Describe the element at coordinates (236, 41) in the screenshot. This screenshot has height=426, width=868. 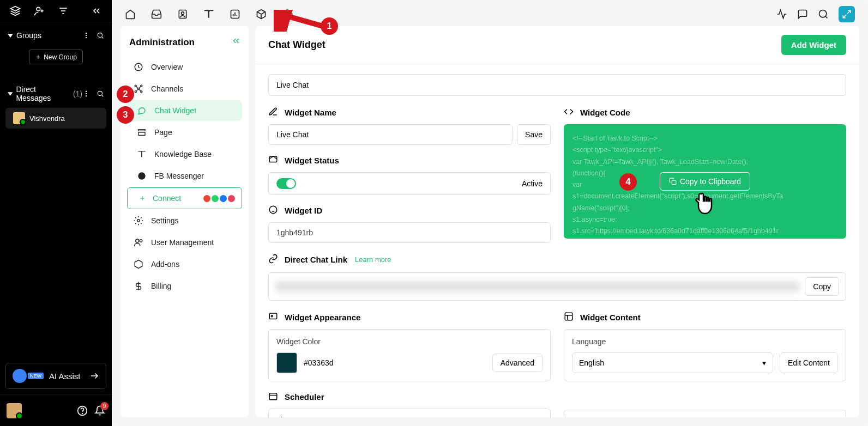
I see `collapse-admin-icon` at that location.